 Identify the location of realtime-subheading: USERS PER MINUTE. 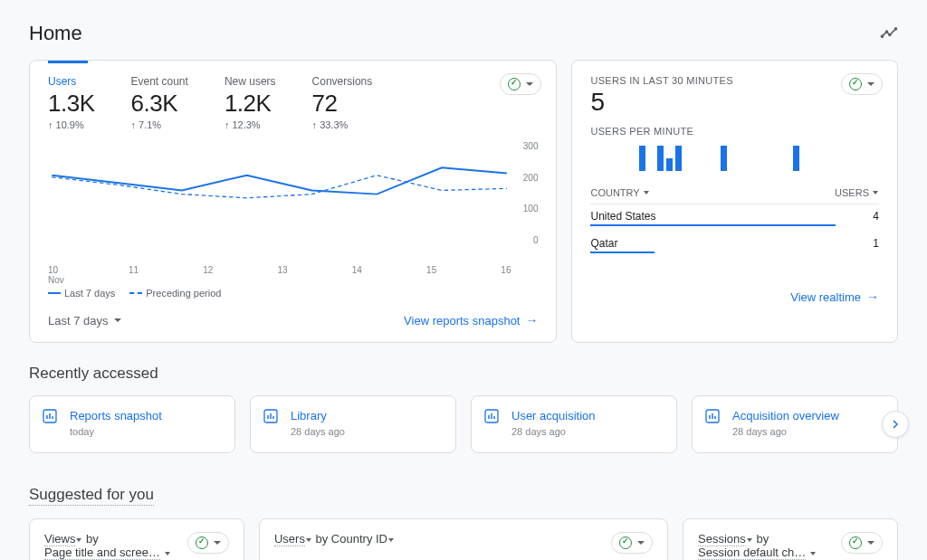
(735, 131).